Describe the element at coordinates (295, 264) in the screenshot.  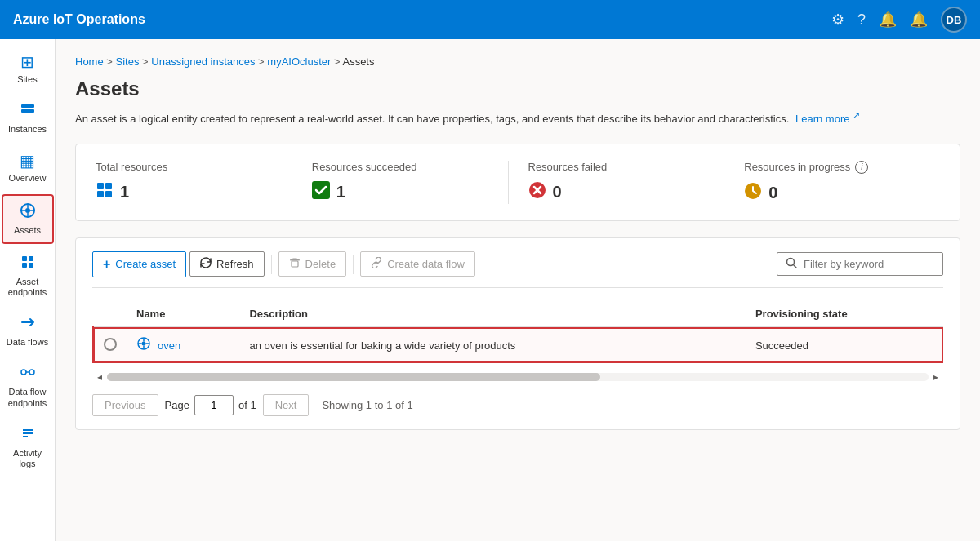
I see `delete-icon` at that location.